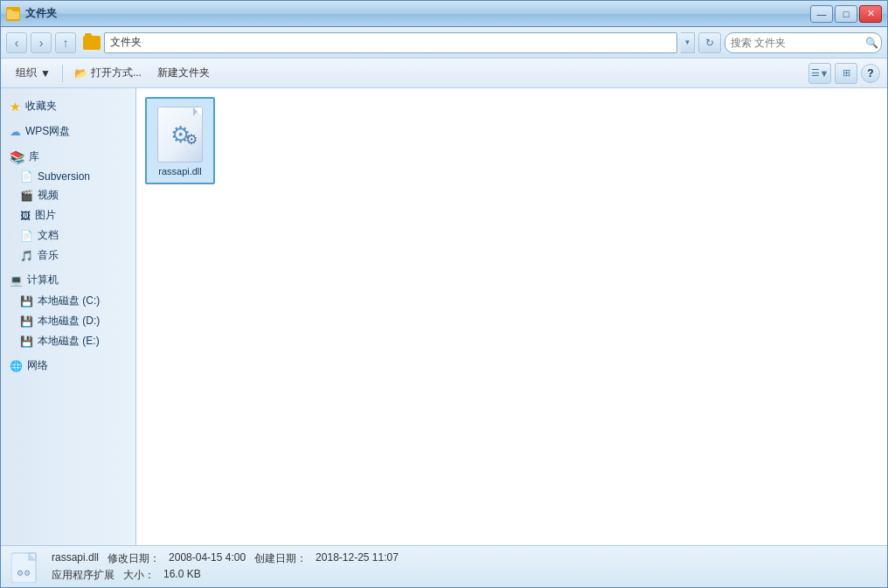 This screenshot has width=888, height=588. Describe the element at coordinates (191, 140) in the screenshot. I see `gear-small-icon: ⚙` at that location.